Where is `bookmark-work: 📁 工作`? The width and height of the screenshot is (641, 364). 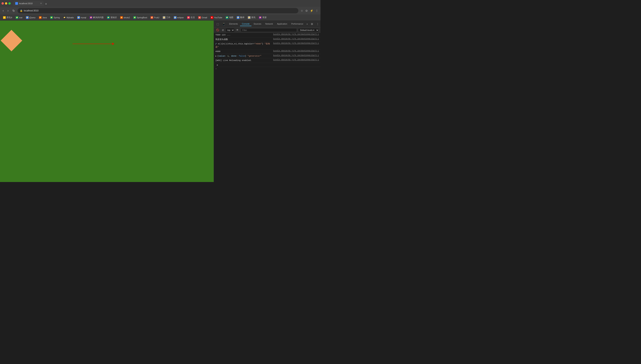 bookmark-work: 📁 工作 is located at coordinates (167, 18).